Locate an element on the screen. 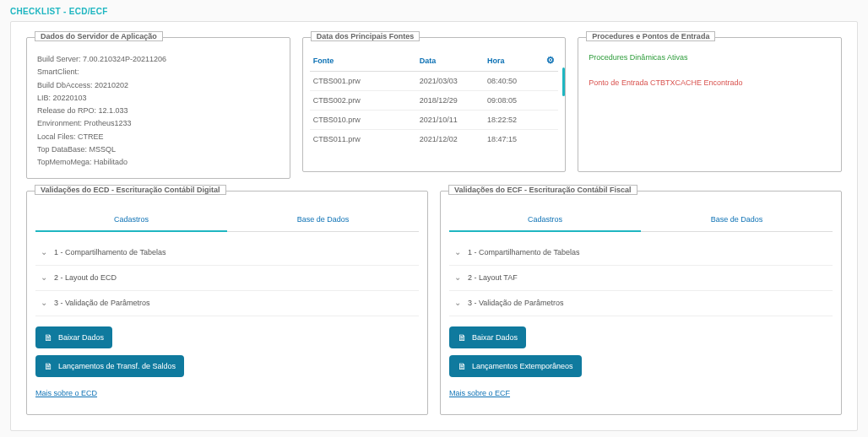  more-ecf-link: Mais sobre o ECF is located at coordinates (480, 393).